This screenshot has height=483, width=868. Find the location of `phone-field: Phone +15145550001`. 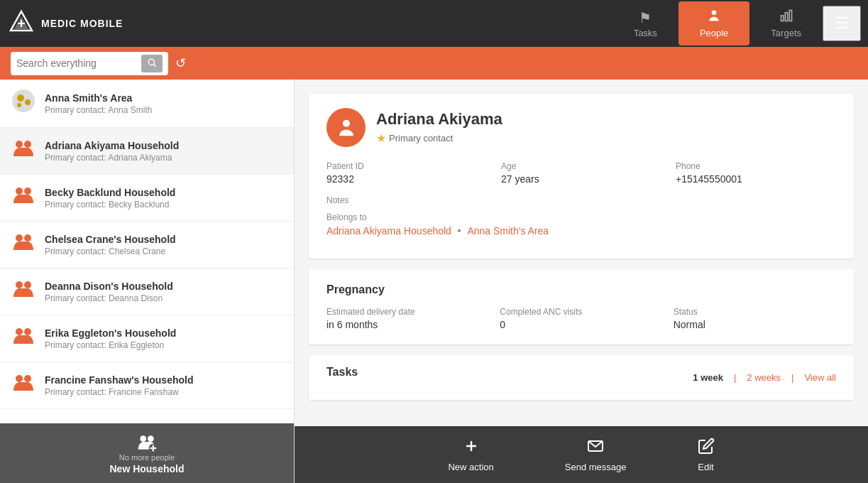

phone-field: Phone +15145550001 is located at coordinates (756, 173).